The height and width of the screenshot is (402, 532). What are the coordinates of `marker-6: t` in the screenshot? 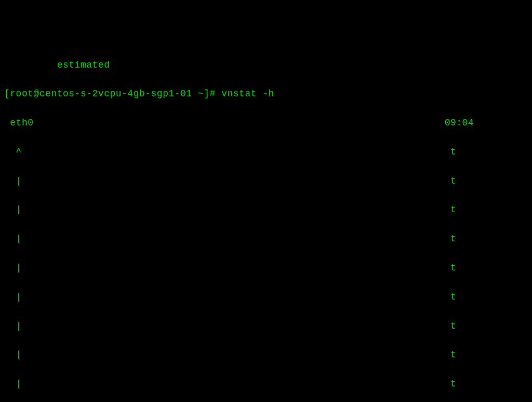 It's located at (453, 326).